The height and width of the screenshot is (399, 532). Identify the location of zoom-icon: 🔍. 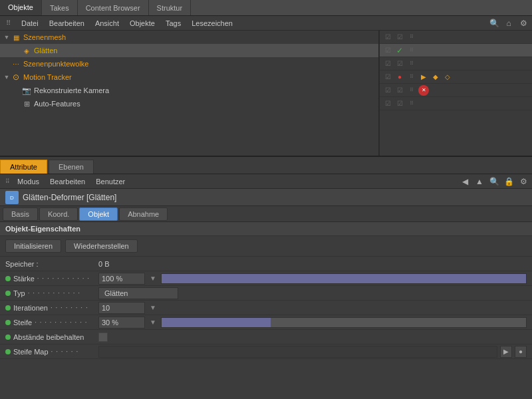
(494, 182).